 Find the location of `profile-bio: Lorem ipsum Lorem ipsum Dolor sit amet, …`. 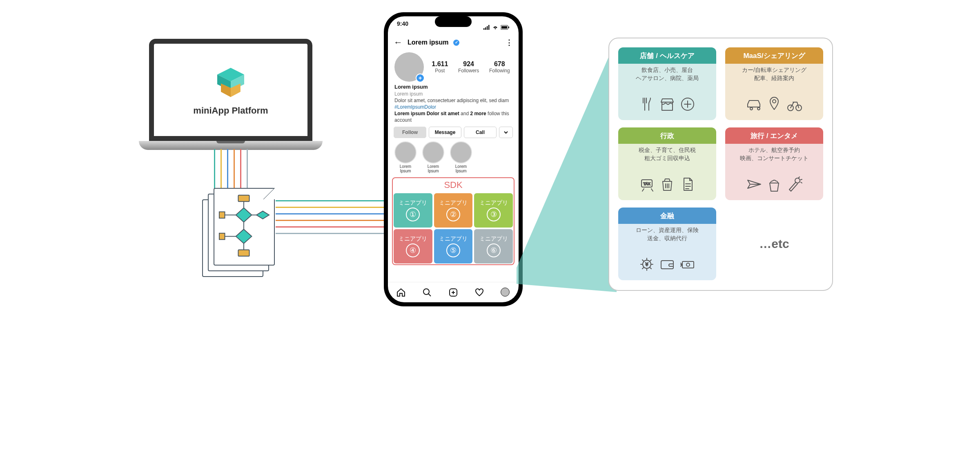

profile-bio: Lorem ipsum Lorem ipsum Dolor sit amet, … is located at coordinates (453, 103).